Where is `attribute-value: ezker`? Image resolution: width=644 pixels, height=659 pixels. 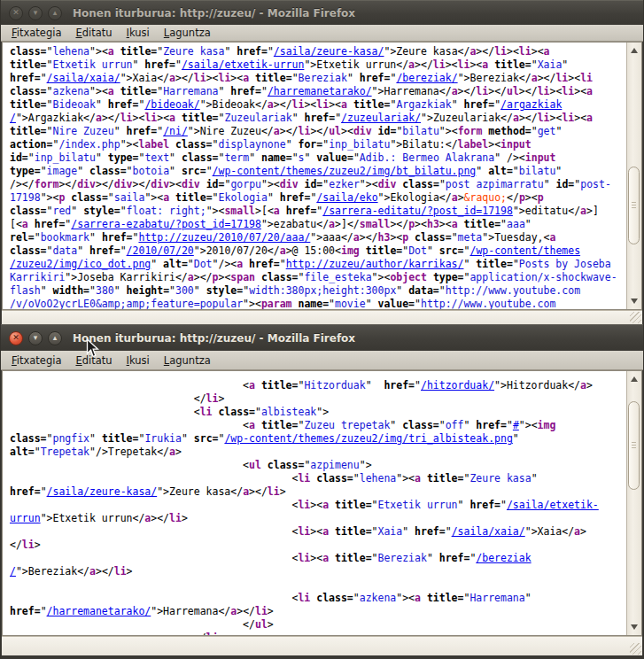 attribute-value: ezker is located at coordinates (344, 184).